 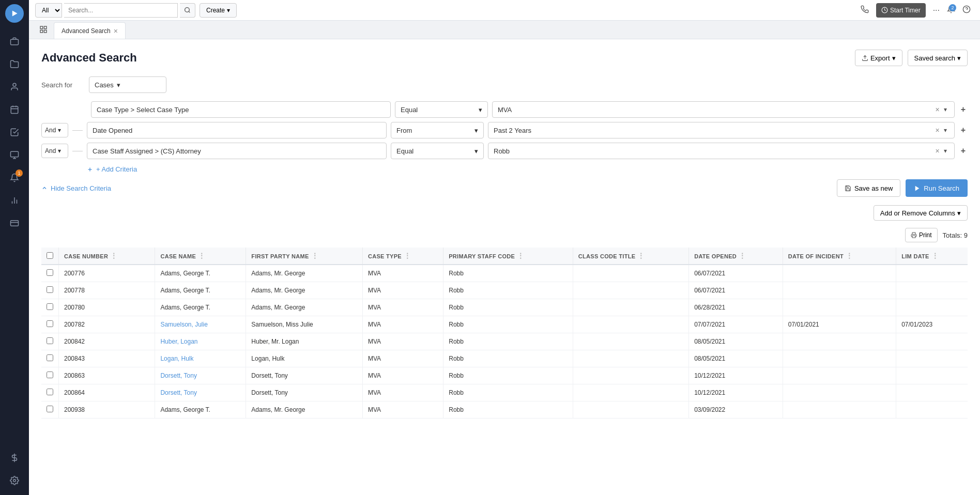 I want to click on criteria-operator-2: From ▾, so click(x=437, y=130).